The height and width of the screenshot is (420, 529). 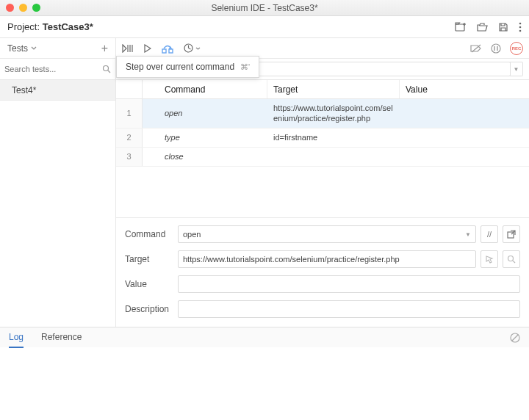 What do you see at coordinates (51, 69) in the screenshot?
I see `search-tests-input` at bounding box center [51, 69].